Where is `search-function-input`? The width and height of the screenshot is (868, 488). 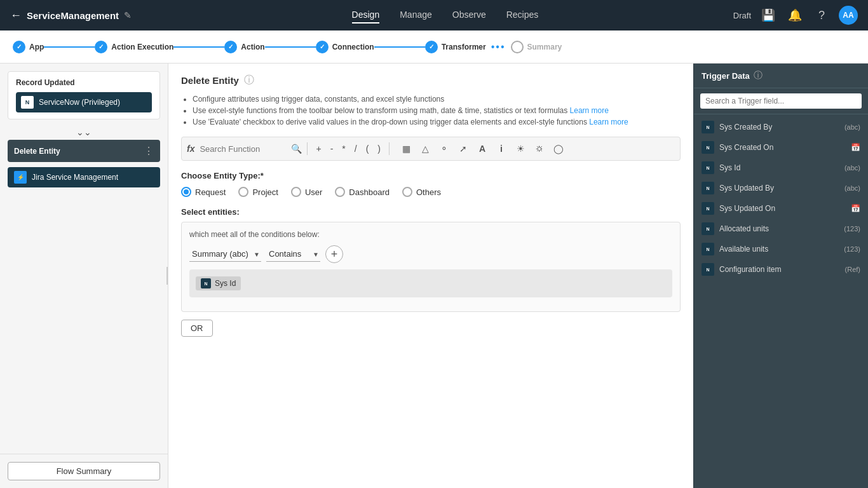 search-function-input is located at coordinates (244, 149).